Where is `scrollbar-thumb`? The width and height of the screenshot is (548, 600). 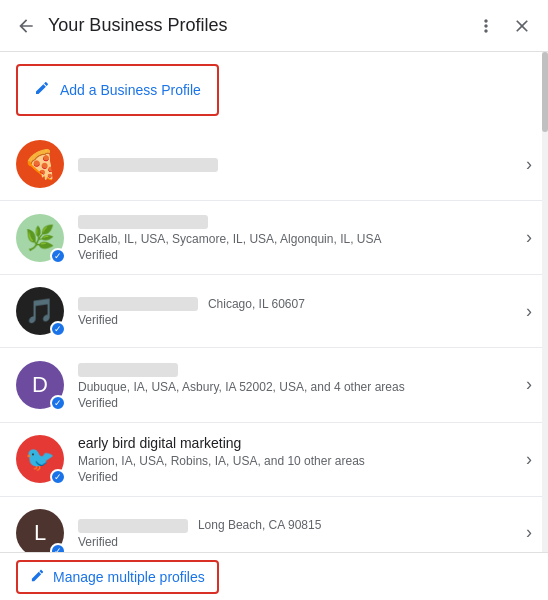
scrollbar-thumb is located at coordinates (545, 92).